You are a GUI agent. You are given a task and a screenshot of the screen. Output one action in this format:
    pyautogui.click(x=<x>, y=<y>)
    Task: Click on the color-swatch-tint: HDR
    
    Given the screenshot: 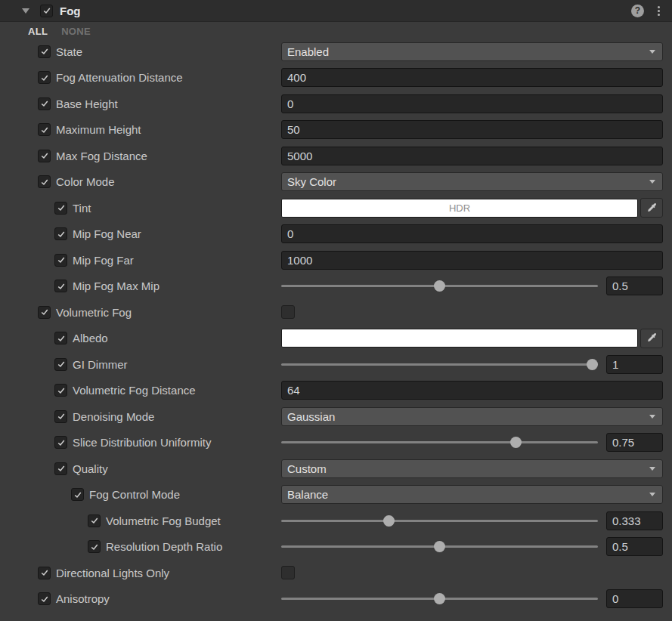 What is the action you would take?
    pyautogui.click(x=460, y=209)
    